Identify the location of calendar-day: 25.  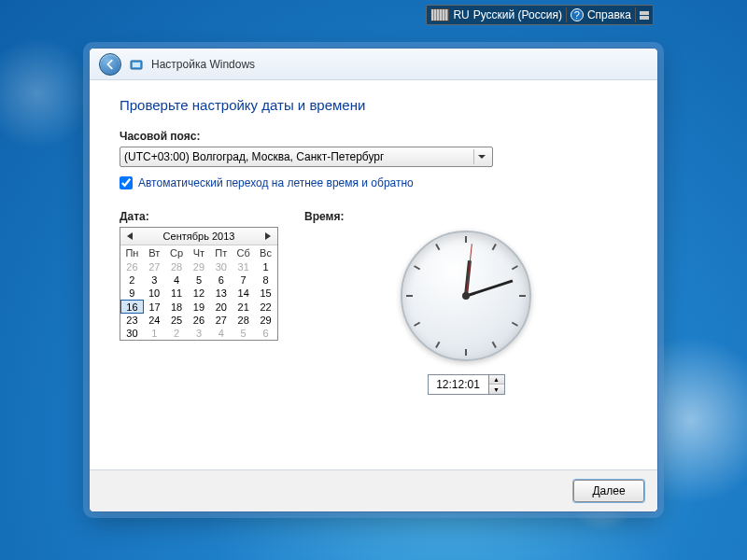
(176, 321).